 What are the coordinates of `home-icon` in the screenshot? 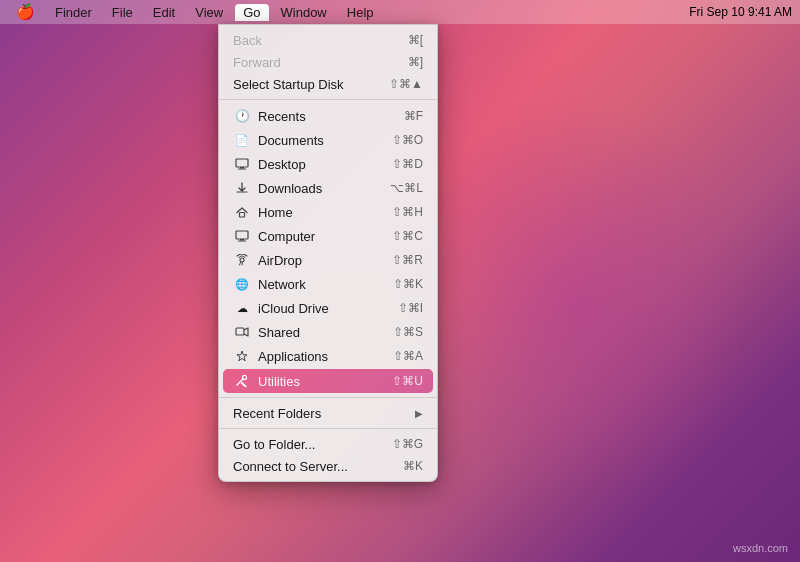 It's located at (242, 212).